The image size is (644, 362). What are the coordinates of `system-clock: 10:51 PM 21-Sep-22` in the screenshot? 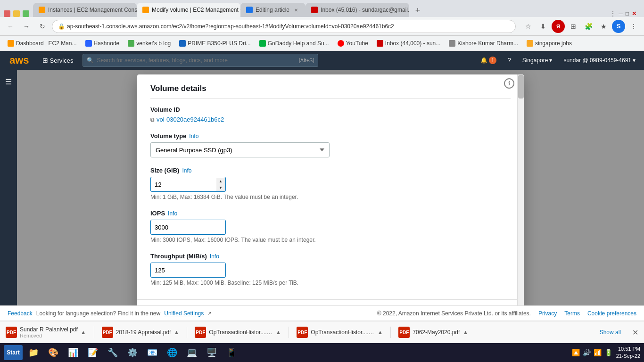 It's located at (628, 353).